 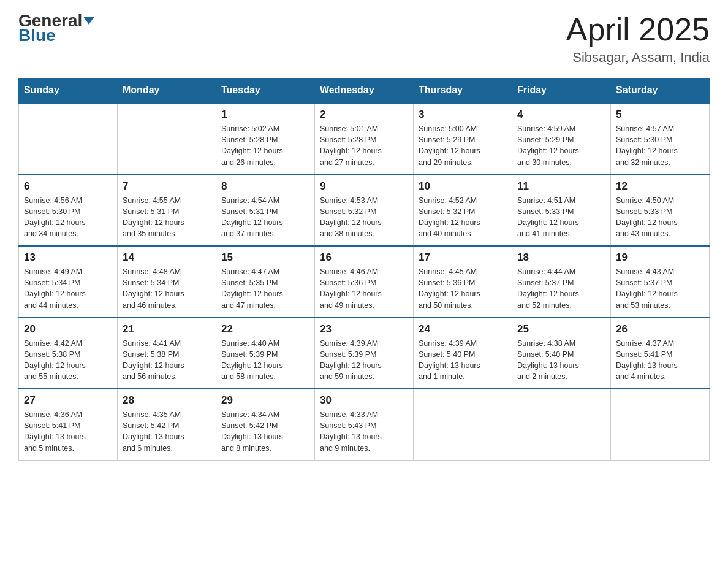 I want to click on calendar-week-row: 6Sunrise: 4:56 AM Sunset: 5:30 PM Daylig…, so click(x=364, y=211).